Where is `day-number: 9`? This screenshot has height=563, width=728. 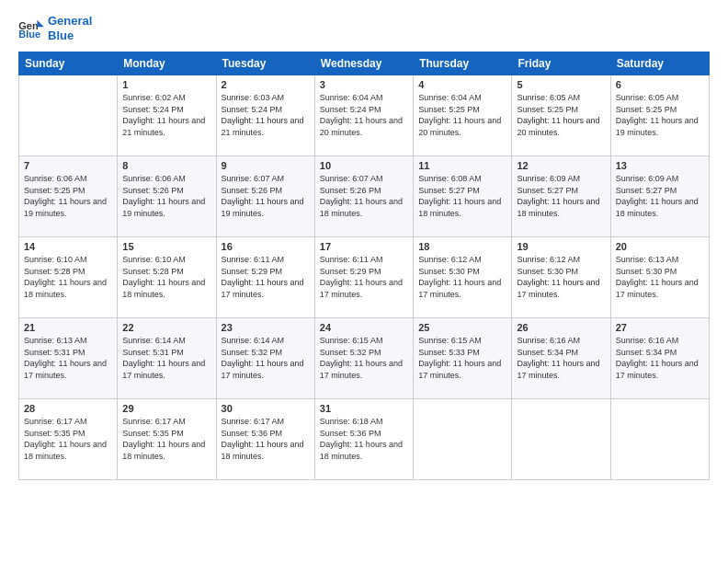 day-number: 9 is located at coordinates (266, 166).